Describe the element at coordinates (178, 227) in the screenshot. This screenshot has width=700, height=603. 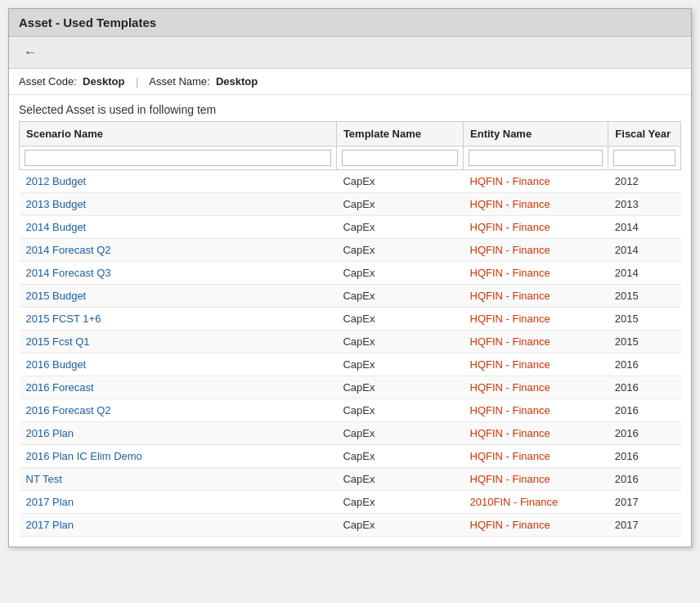
I see `cell-scenario: 2014 Budget` at that location.